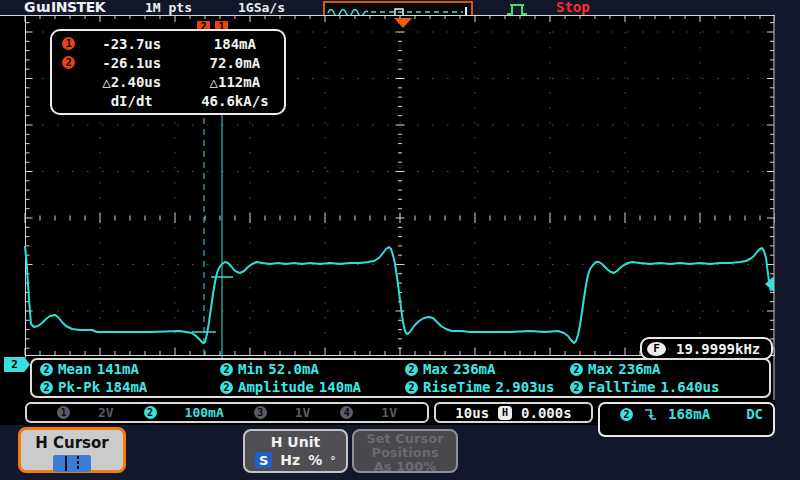  I want to click on ch2-scale: 100mA, so click(204, 412).